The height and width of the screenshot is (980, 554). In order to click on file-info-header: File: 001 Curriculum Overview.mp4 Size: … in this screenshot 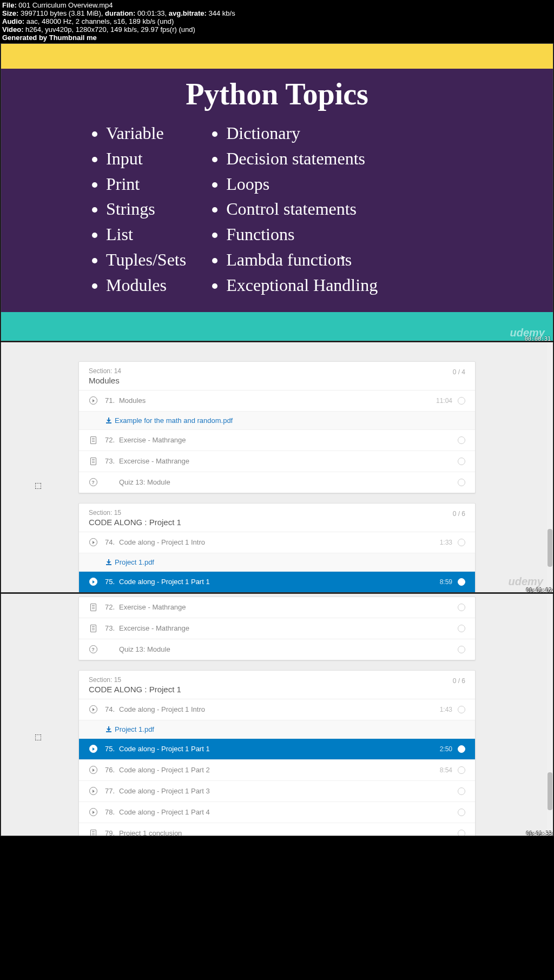, I will do `click(277, 22)`.